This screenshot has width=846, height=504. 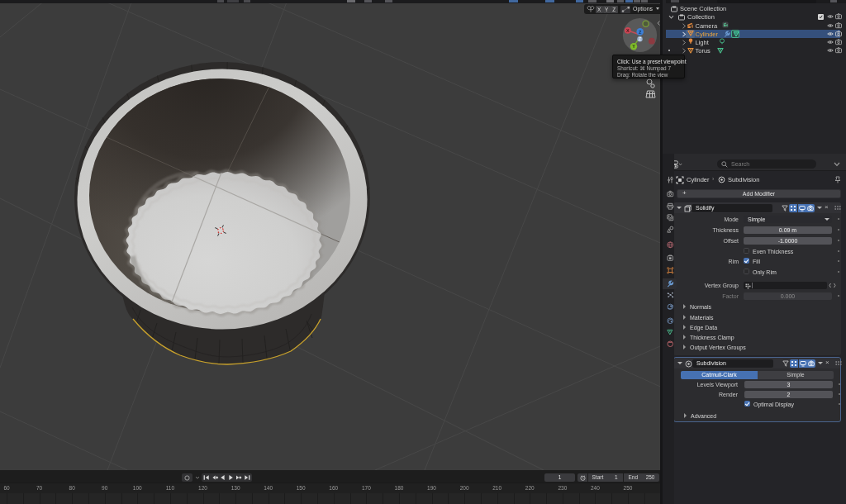 What do you see at coordinates (634, 46) in the screenshot?
I see `svg-text: Y` at bounding box center [634, 46].